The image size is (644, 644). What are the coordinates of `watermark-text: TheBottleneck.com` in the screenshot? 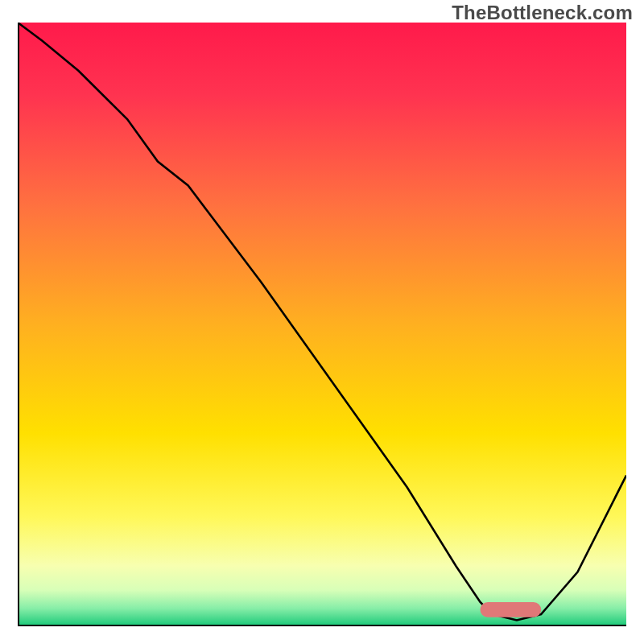 It's located at (543, 13).